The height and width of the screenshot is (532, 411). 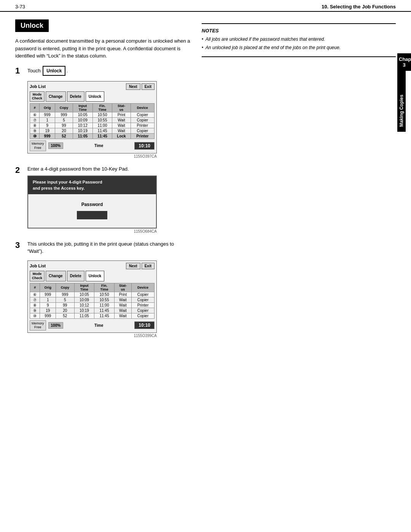 What do you see at coordinates (47, 126) in the screenshot?
I see `cell-orig: 9` at bounding box center [47, 126].